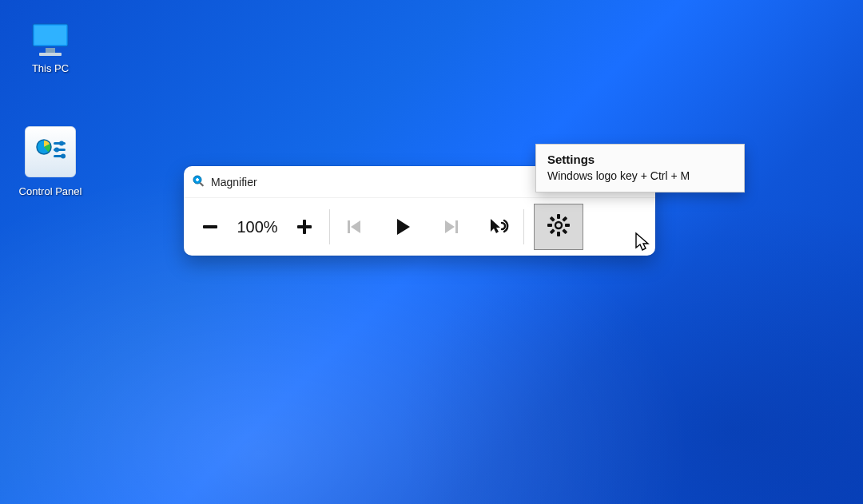 The image size is (863, 504). Describe the element at coordinates (50, 40) in the screenshot. I see `monitor-icon` at that location.